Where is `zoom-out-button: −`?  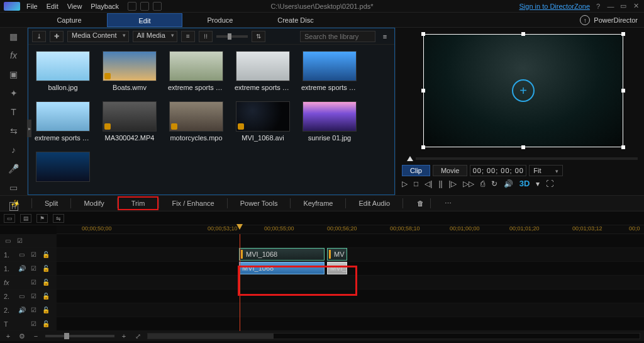 zoom-out-button: − is located at coordinates (36, 336).